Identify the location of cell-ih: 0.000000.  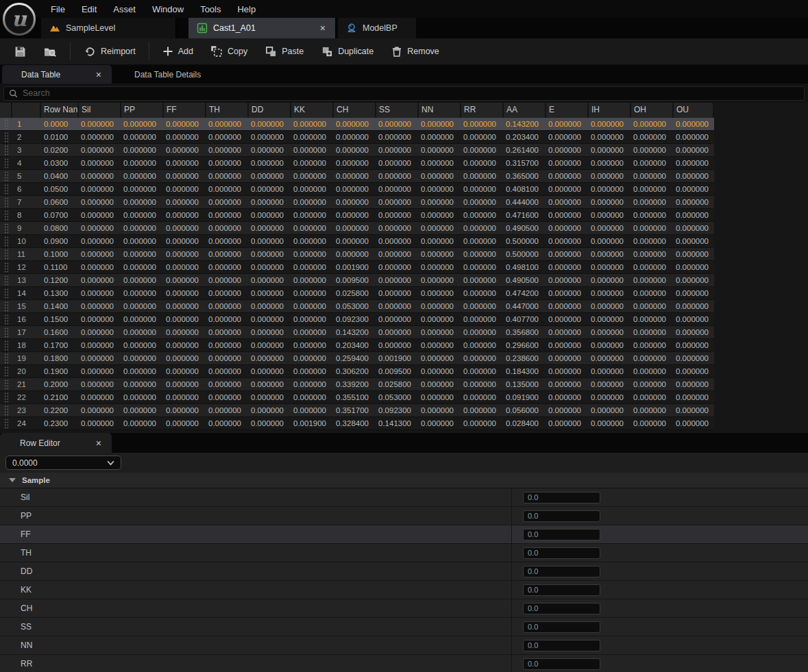
(610, 371).